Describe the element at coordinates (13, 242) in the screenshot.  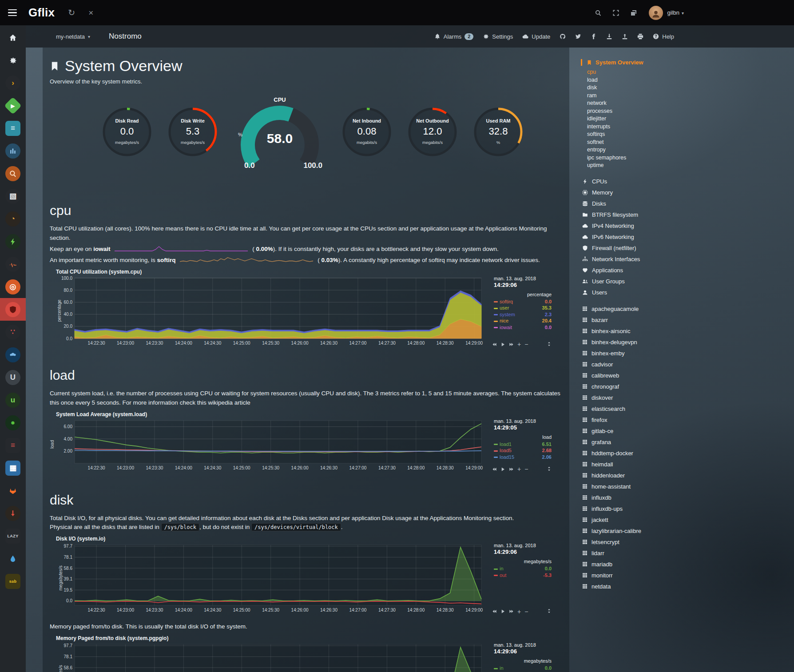
I see `app-icon-bolt` at that location.